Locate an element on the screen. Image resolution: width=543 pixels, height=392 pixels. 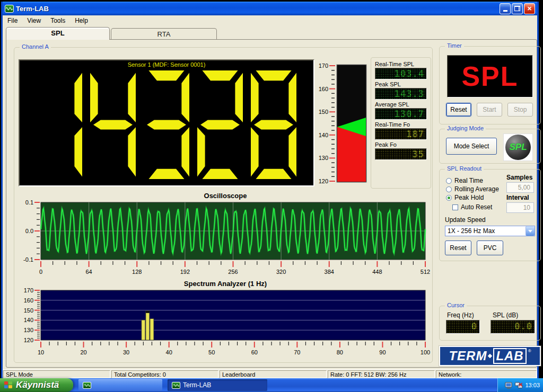
restore-button is located at coordinates (518, 8).